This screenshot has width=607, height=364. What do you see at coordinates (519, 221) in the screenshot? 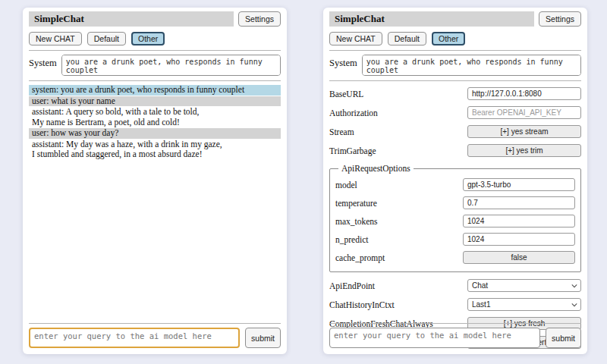
I see `max-tokens-input` at bounding box center [519, 221].